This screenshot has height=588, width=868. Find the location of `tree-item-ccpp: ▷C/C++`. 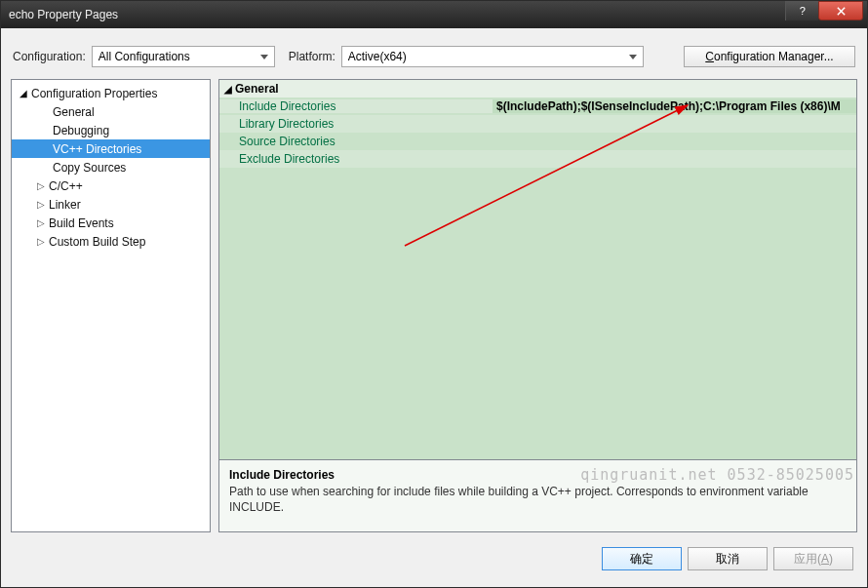

tree-item-ccpp: ▷C/C++ is located at coordinates (111, 185).